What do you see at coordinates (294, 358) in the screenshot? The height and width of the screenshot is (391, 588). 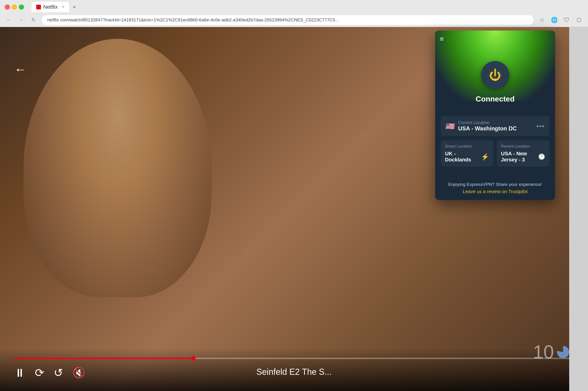 I see `progress-bar` at bounding box center [294, 358].